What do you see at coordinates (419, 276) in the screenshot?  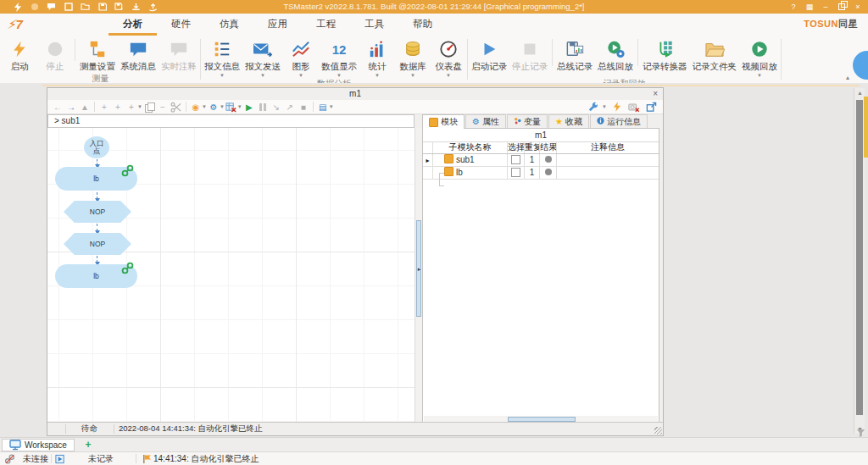 I see `canvas-vertical-scrollbar: ▸` at bounding box center [419, 276].